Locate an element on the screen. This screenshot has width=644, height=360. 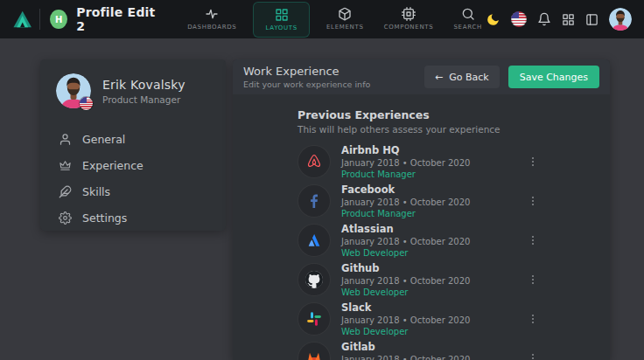
nav-item: SEARCH is located at coordinates (467, 19).